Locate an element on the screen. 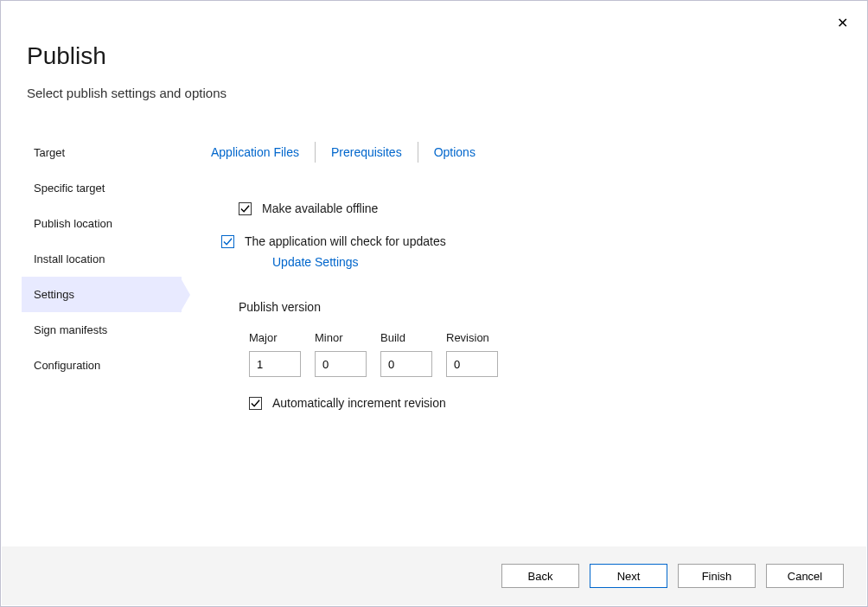 This screenshot has width=868, height=607. finish-button: Finish is located at coordinates (717, 576).